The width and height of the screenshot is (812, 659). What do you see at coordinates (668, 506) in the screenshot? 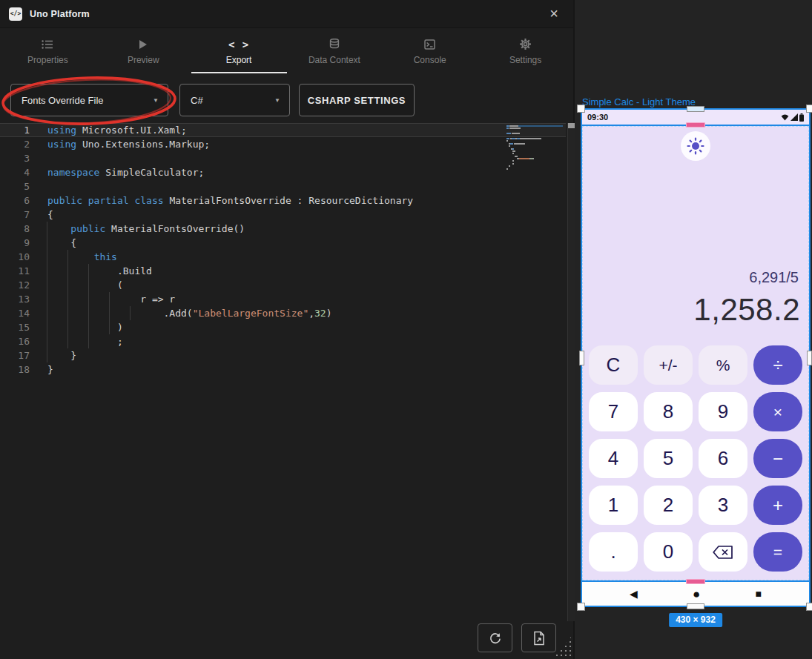
I see `calc-button-2: 2` at bounding box center [668, 506].